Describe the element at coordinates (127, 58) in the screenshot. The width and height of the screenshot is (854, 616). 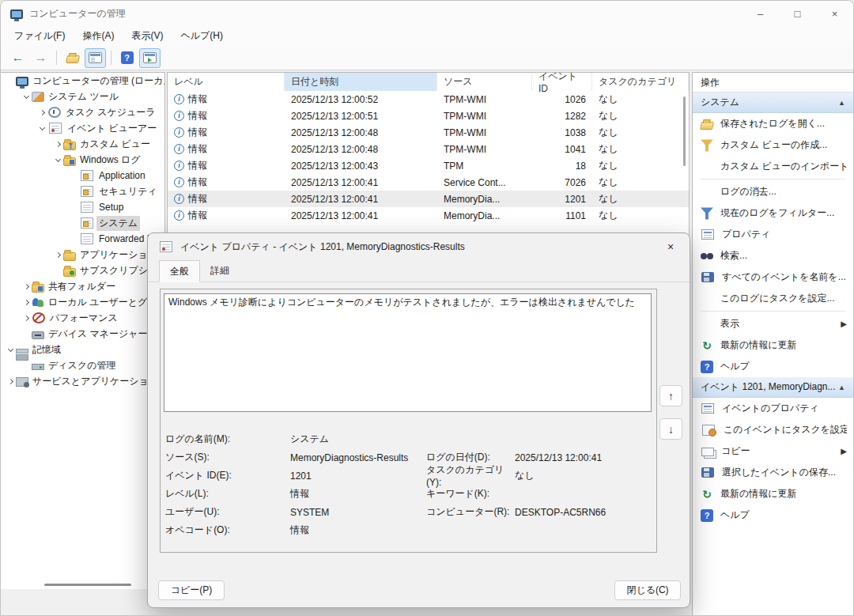
I see `help-icon: ?` at that location.